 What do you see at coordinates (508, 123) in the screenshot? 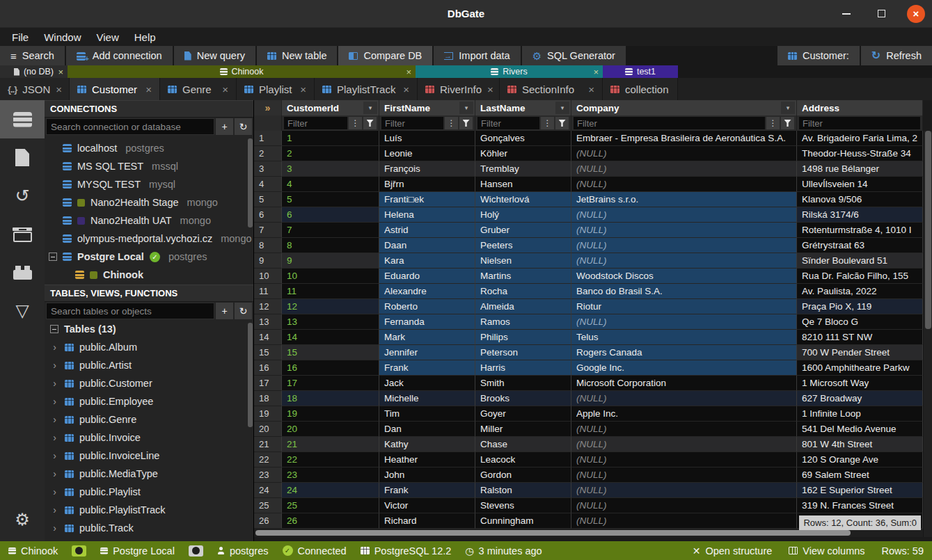
I see `filter-input-lastname` at bounding box center [508, 123].